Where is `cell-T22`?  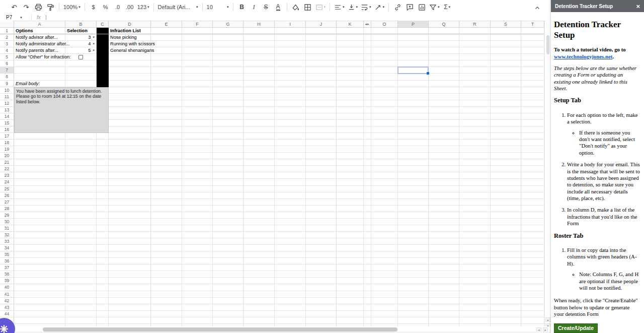
cell-T22 is located at coordinates (533, 169).